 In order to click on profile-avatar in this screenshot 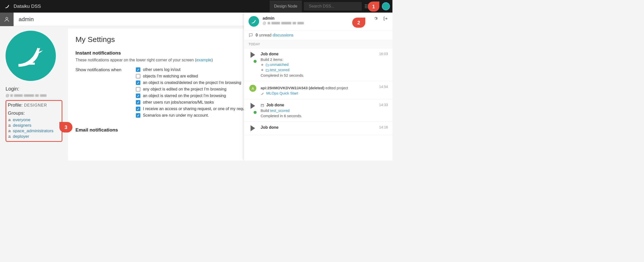, I will do `click(31, 56)`.